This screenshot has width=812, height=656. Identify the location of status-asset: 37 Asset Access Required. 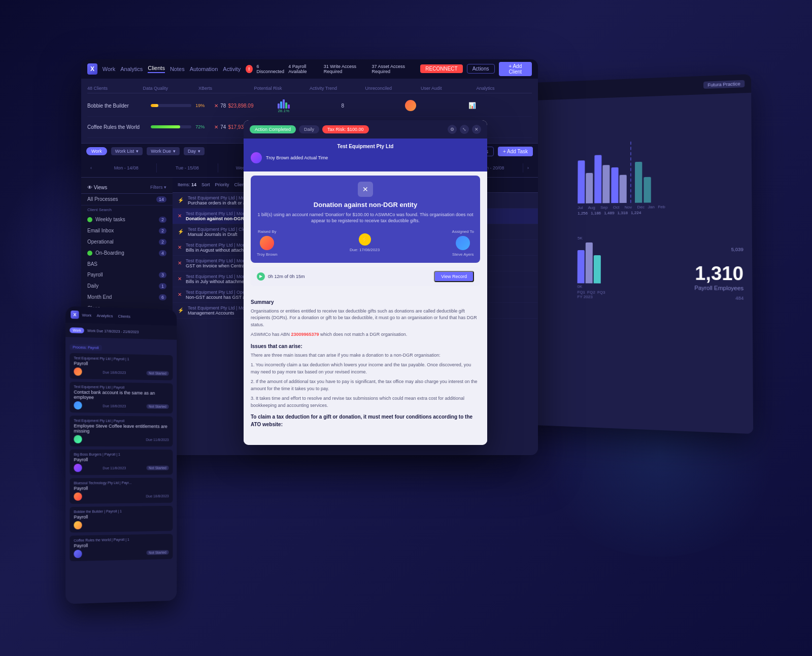
(394, 69).